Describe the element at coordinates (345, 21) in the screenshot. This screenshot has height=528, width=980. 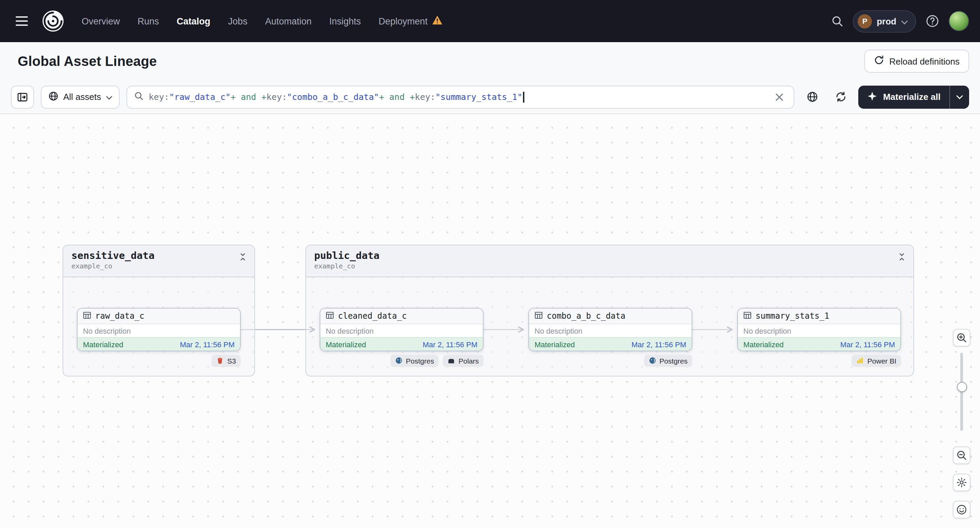
I see `nav-item-insights: Insights` at that location.